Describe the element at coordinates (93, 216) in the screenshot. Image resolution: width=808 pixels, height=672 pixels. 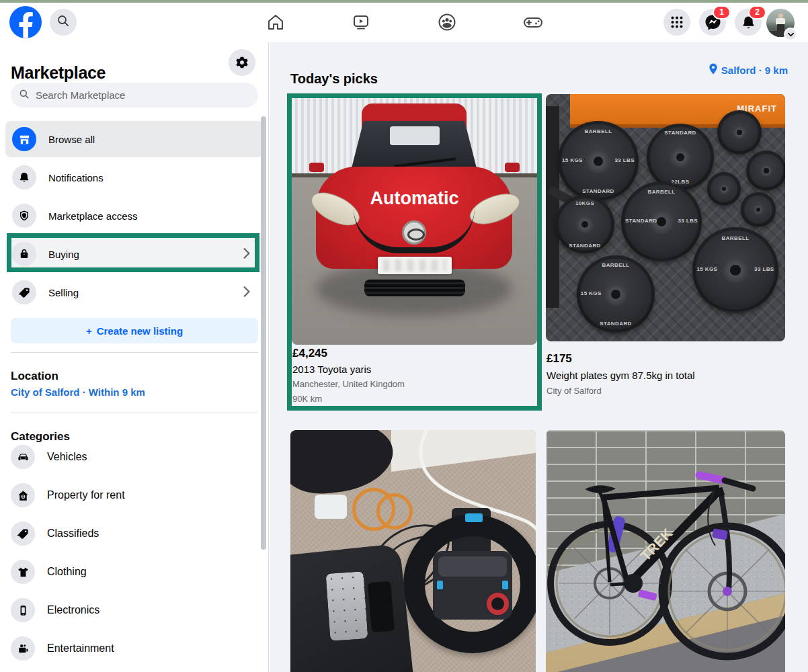
I see `sidebar-item-label: Marketplace access` at that location.